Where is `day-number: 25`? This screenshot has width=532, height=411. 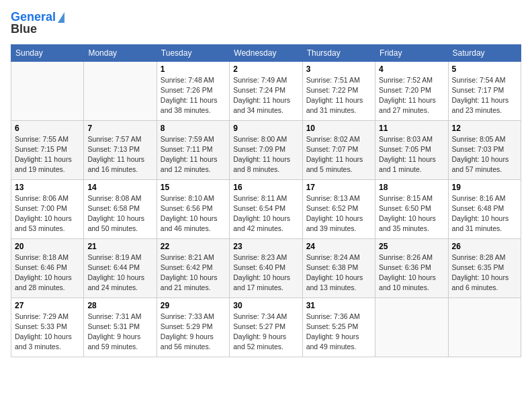
day-number: 25 is located at coordinates (411, 246).